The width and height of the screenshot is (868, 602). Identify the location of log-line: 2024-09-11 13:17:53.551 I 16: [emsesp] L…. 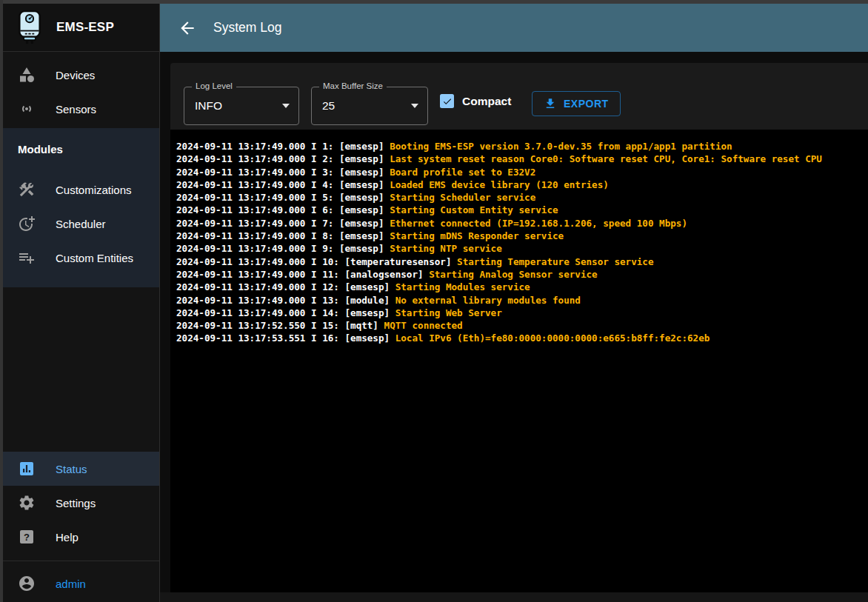
(521, 338).